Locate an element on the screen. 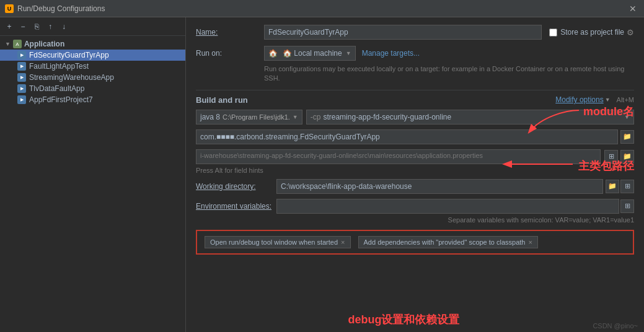 Image resolution: width=644 pixels, height=332 pixels. name-row: Name: Store as project file ⚙ is located at coordinates (415, 32).